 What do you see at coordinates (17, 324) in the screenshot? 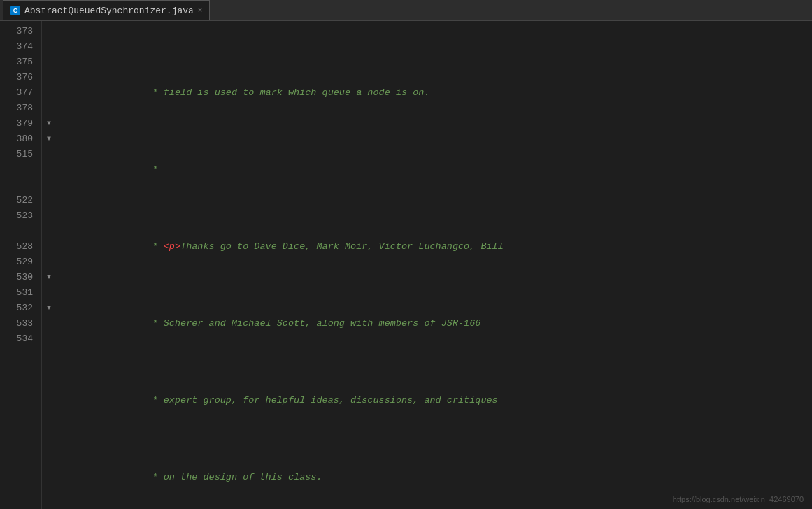
I see `line-num-533: 533` at bounding box center [17, 324].